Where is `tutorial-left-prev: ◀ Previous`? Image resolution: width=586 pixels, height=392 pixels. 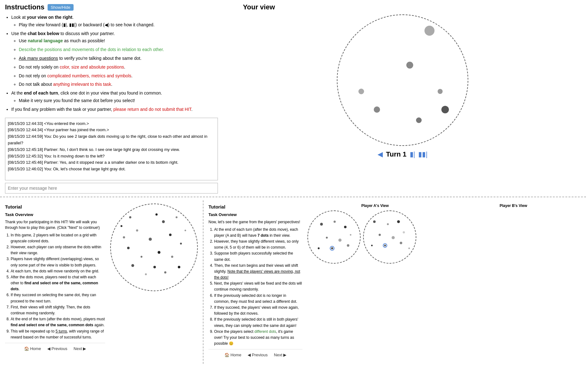 tutorial-left-prev: ◀ Previous is located at coordinates (57, 349).